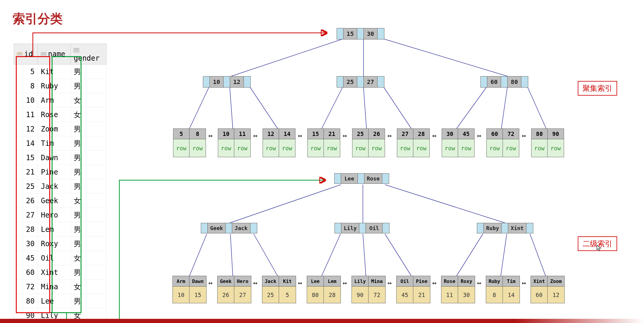 Image resolution: width=644 pixels, height=323 pixels. Describe the element at coordinates (597, 88) in the screenshot. I see `clustered-label: 聚集索引` at that location.